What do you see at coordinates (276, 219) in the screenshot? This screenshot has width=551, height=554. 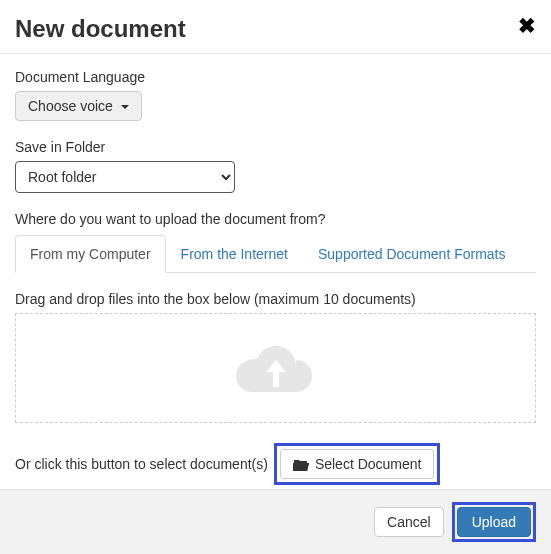 I see `upload-prompt: Where do you want to upload the document…` at bounding box center [276, 219].